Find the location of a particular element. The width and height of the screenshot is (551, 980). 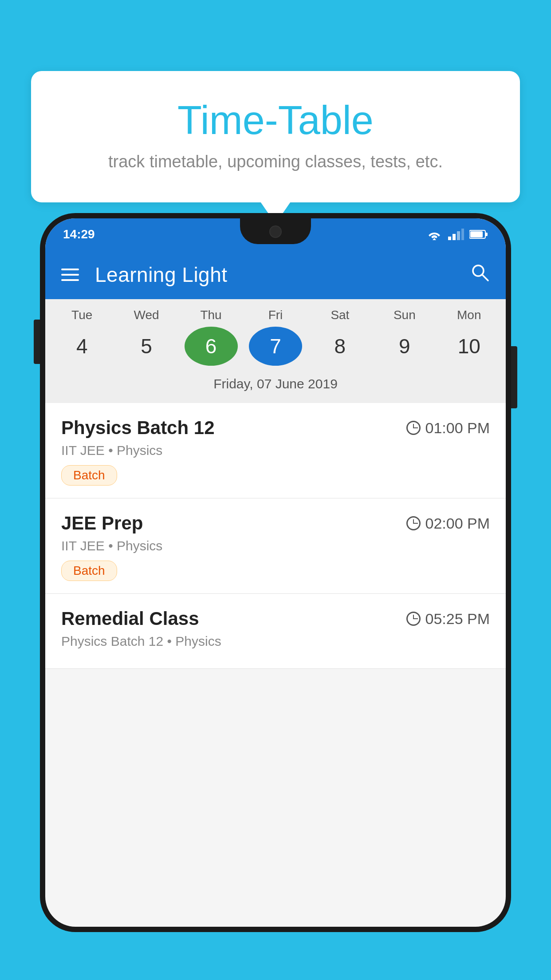

phone-button-left is located at coordinates (37, 342).